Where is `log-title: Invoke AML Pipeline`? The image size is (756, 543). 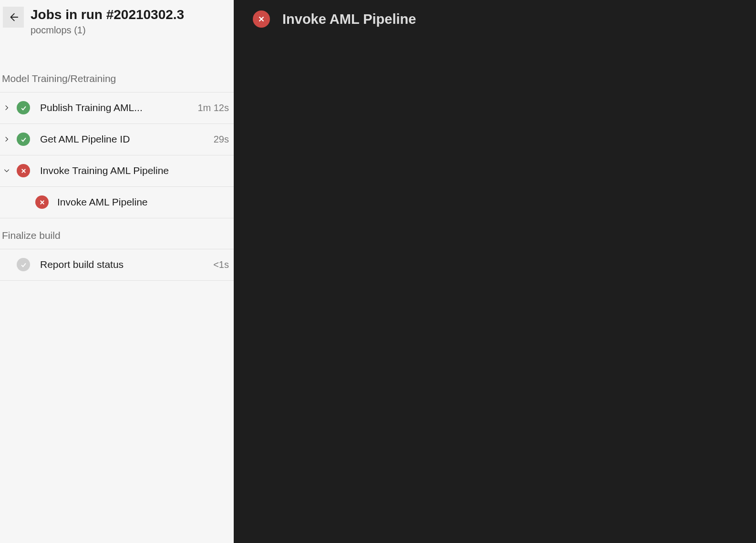
log-title: Invoke AML Pipeline is located at coordinates (343, 19).